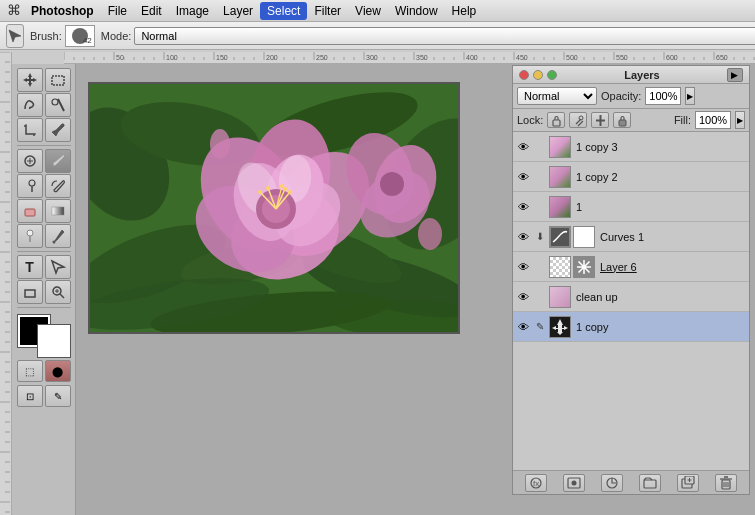 The image size is (755, 515). What do you see at coordinates (238, 11) in the screenshot?
I see `menu-layer: Layer` at bounding box center [238, 11].